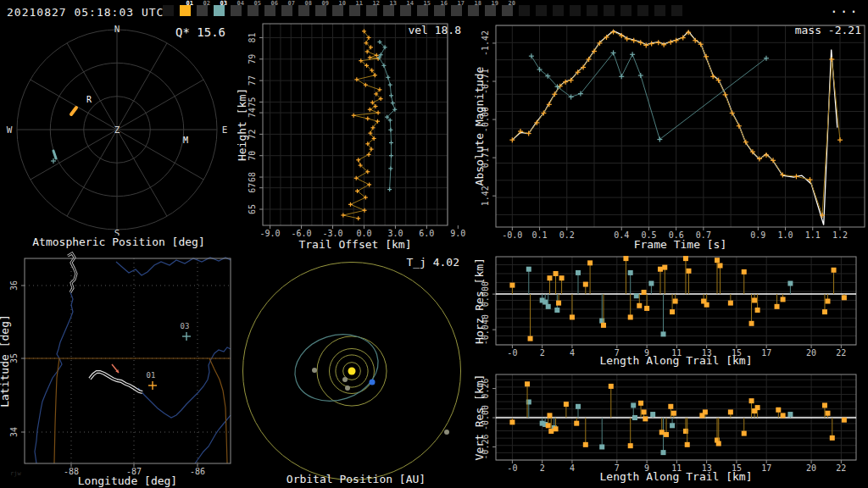 This screenshot has width=868, height=488. Describe the element at coordinates (427, 3) in the screenshot. I see `station-number-label: 15` at that location.